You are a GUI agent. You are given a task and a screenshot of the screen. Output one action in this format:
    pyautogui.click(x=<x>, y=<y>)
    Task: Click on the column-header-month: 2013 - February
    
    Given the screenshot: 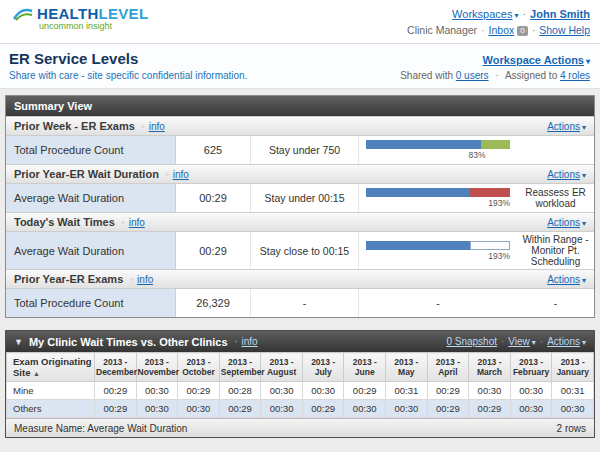 What is the action you would take?
    pyautogui.click(x=531, y=368)
    